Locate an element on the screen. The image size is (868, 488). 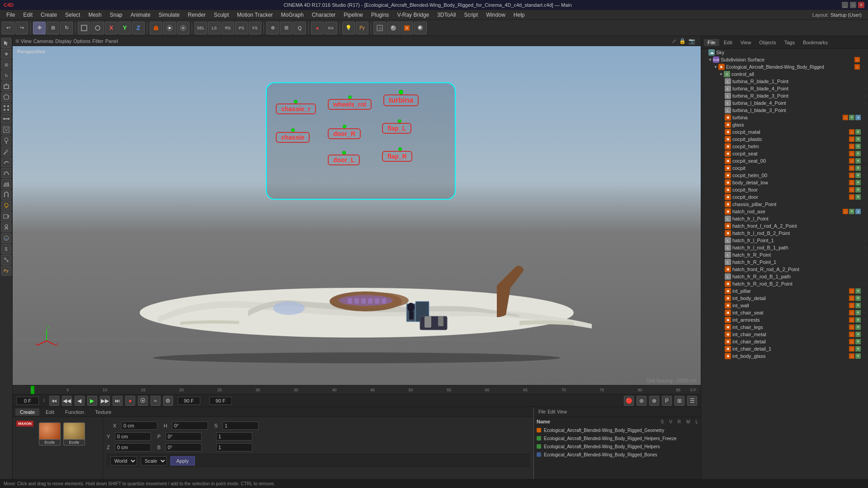
select-all-button: SEL is located at coordinates (201, 28).